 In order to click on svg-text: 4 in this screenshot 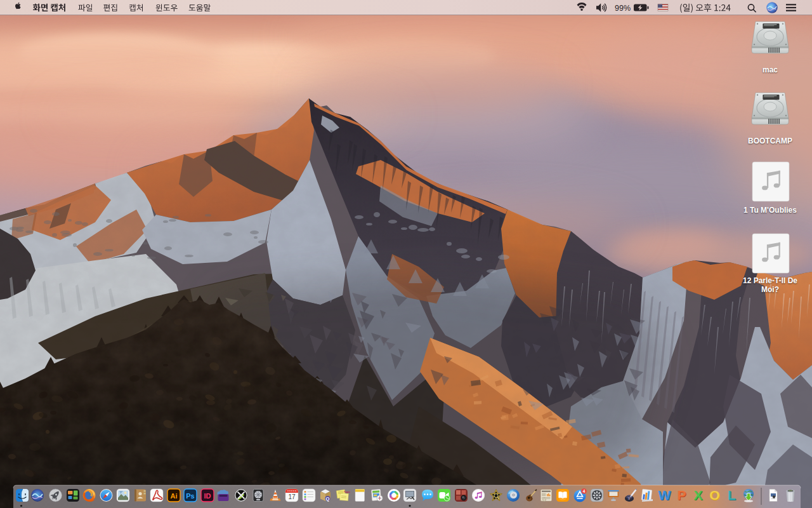, I will do `click(584, 491)`.